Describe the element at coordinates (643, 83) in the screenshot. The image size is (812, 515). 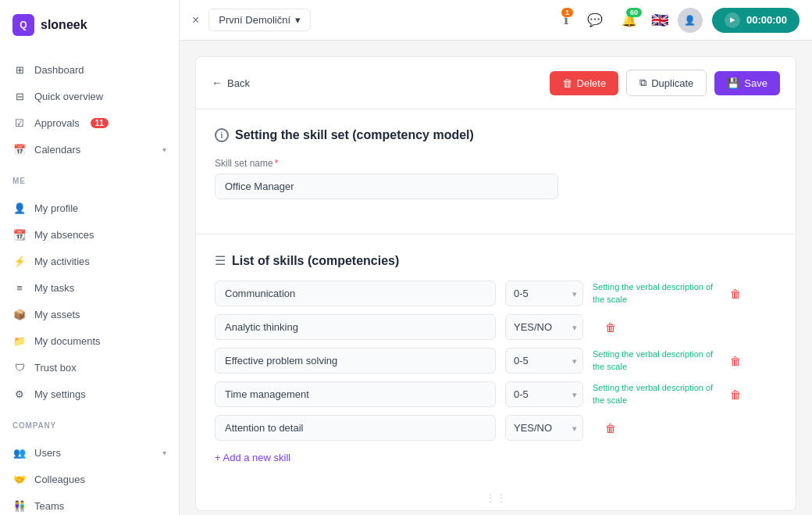
I see `duplicate-icon: ⧉` at that location.